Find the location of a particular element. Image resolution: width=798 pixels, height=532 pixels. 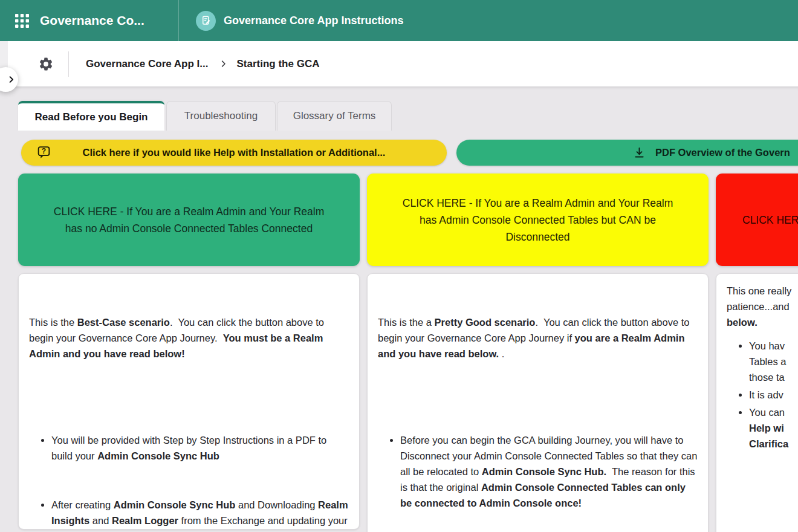

text-segment: After creating is located at coordinates (82, 505).